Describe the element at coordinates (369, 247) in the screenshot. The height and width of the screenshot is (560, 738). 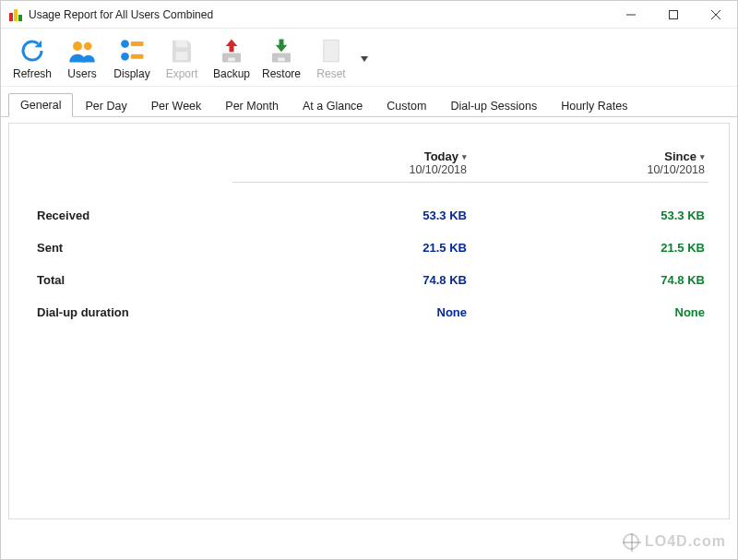
I see `row-sent: Sent 21.5 KB 21.5 KB` at that location.